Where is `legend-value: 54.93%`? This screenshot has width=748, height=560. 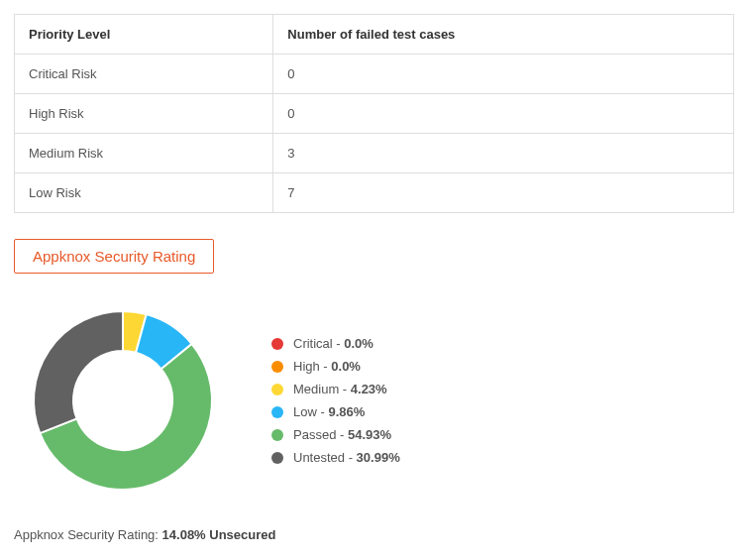 legend-value: 54.93% is located at coordinates (370, 434).